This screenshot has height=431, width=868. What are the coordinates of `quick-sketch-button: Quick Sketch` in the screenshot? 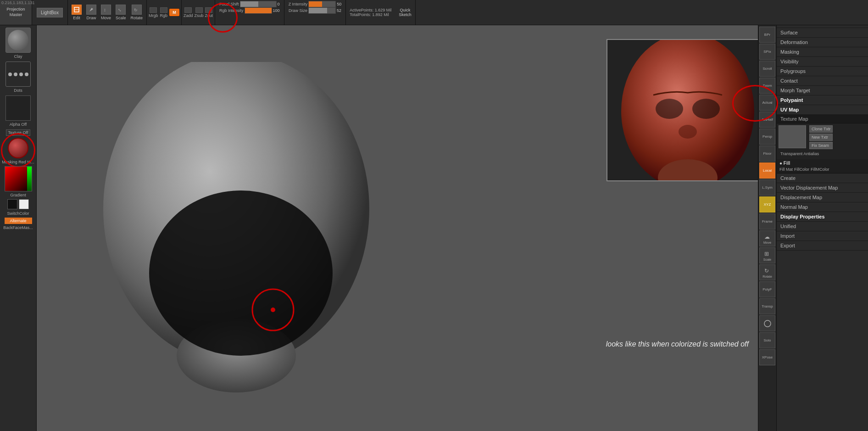 It's located at (406, 12).